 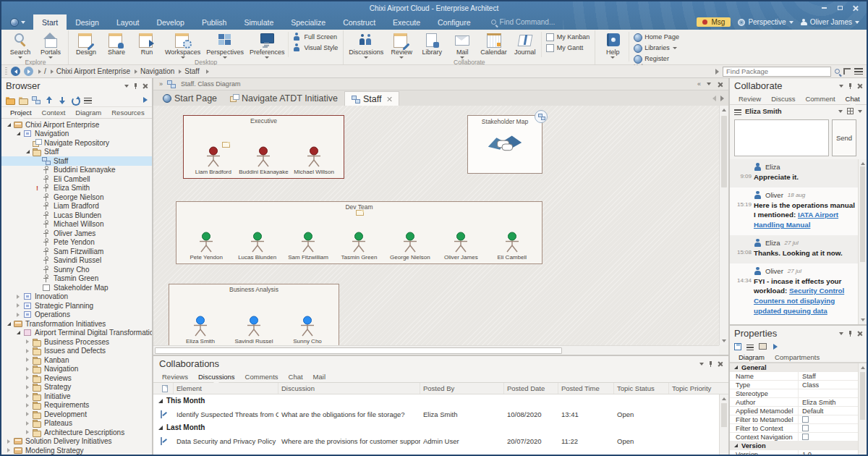 I want to click on tree-item: Plateaus, so click(x=77, y=424).